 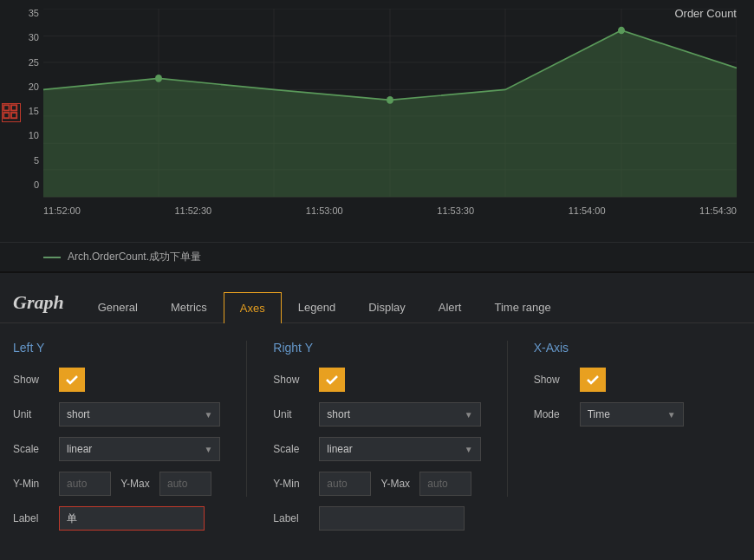 What do you see at coordinates (638, 414) in the screenshot?
I see `x-axis-mode-row: Mode Time ▼` at bounding box center [638, 414].